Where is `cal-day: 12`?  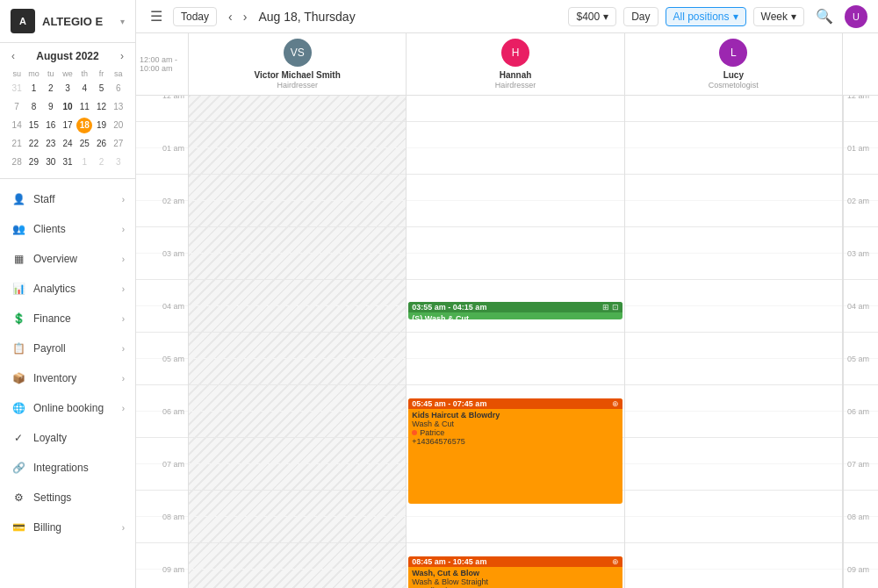
cal-day: 12 is located at coordinates (102, 107).